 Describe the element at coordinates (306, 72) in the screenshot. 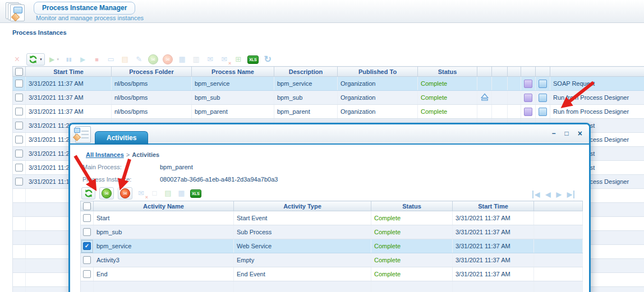

I see `column-header: Description` at that location.